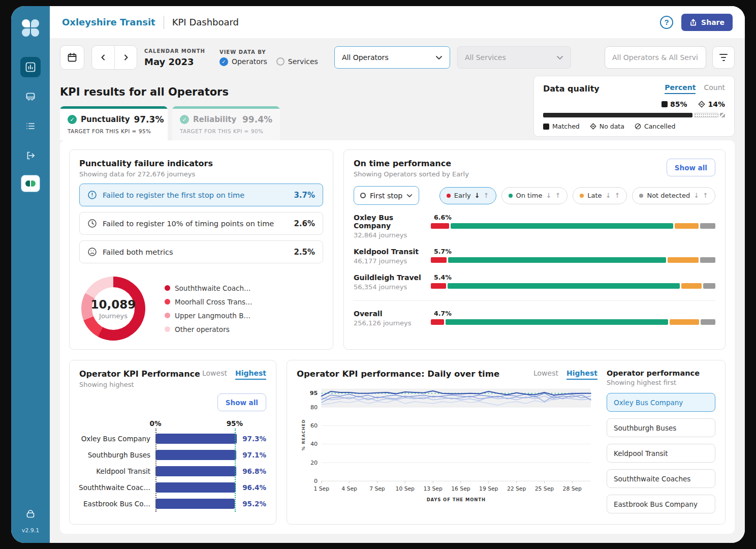  What do you see at coordinates (242, 403) in the screenshot?
I see `okp-show-all-button: Show all` at bounding box center [242, 403].